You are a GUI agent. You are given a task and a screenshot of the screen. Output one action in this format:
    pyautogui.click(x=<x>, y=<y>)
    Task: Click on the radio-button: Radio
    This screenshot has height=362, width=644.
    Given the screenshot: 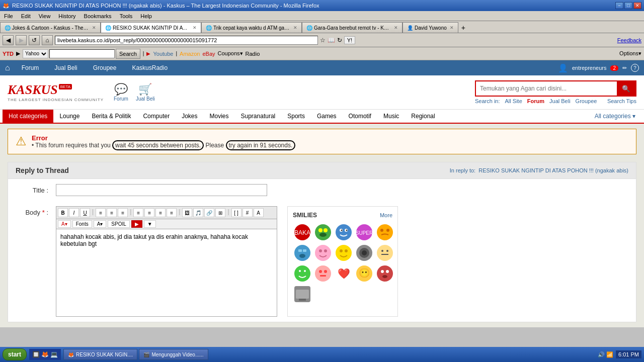 What is the action you would take?
    pyautogui.click(x=253, y=54)
    